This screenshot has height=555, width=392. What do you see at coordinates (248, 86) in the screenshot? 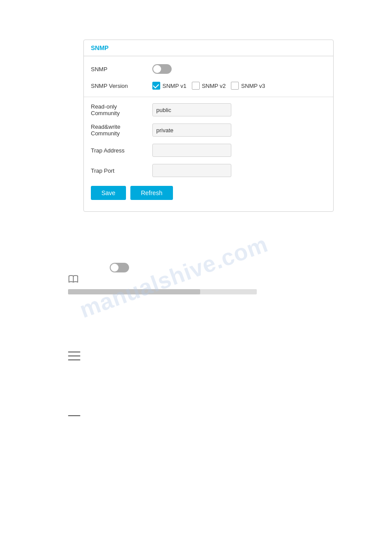
I see `snmp-v3-option: SNMP v3` at bounding box center [248, 86].